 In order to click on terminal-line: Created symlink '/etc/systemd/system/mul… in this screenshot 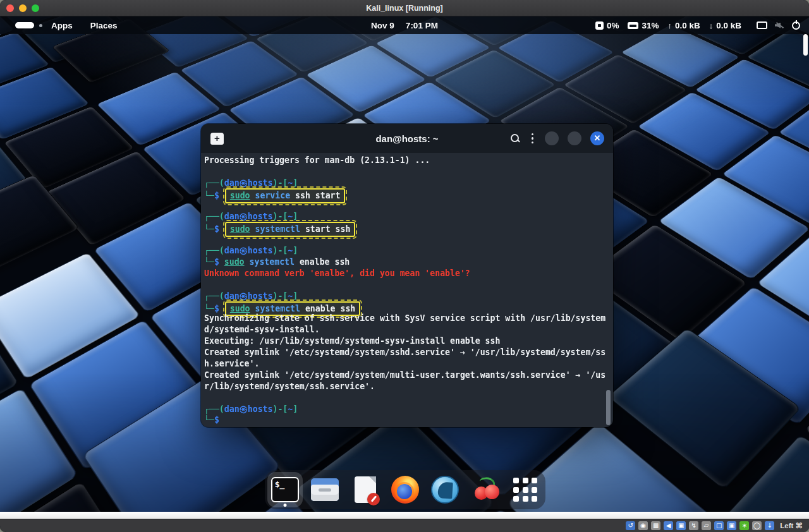, I will do `click(408, 375)`.